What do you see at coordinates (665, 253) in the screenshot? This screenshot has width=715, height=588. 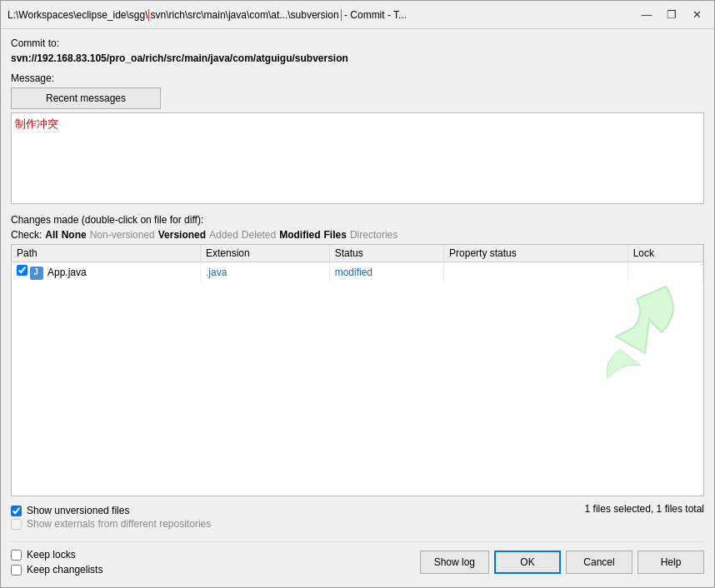 I see `col-lock: Lock` at bounding box center [665, 253].